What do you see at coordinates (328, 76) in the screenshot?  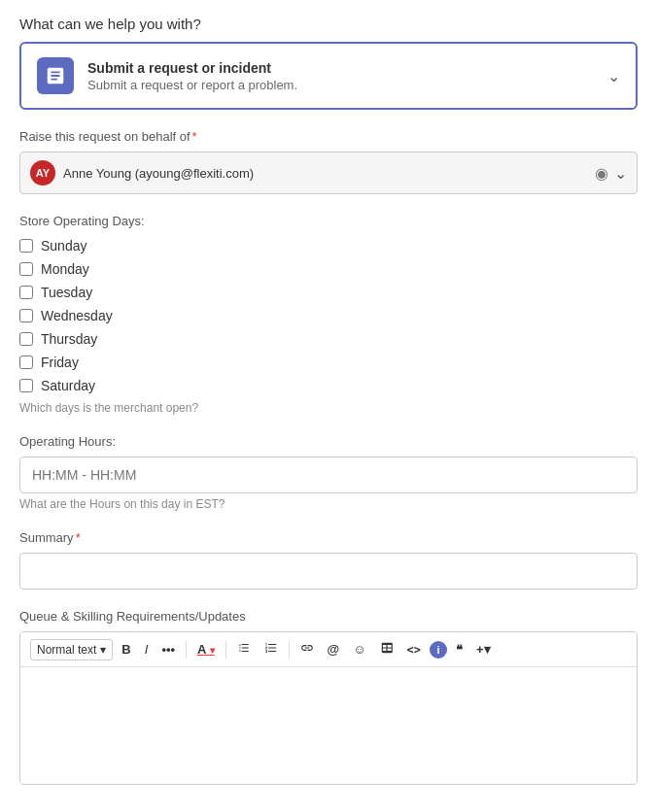 I see `request-card: Submit a request or incident Submit a re…` at bounding box center [328, 76].